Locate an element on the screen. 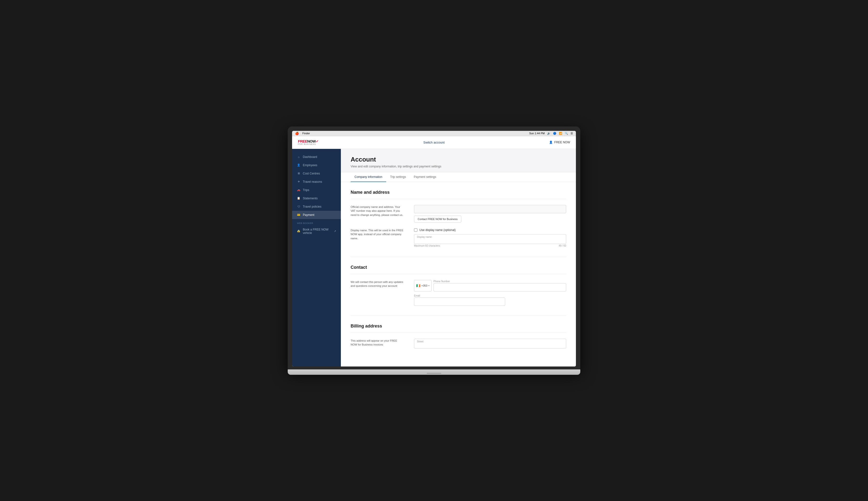 The height and width of the screenshot is (501, 868). street-field-wrapper: Street is located at coordinates (490, 343).